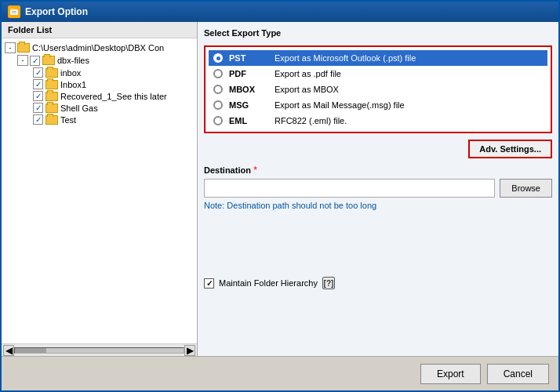  I want to click on tree-item-test: Test, so click(99, 119).